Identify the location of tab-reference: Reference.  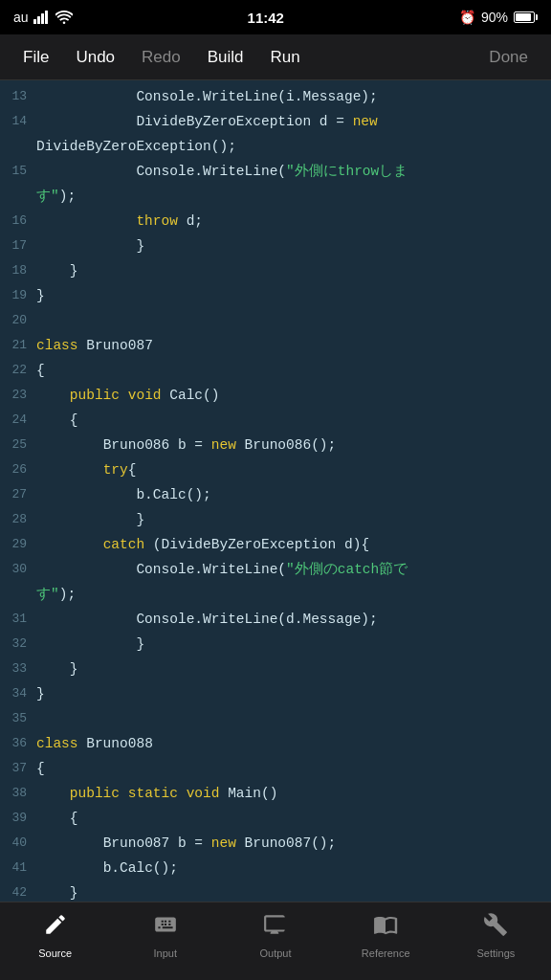
(386, 936).